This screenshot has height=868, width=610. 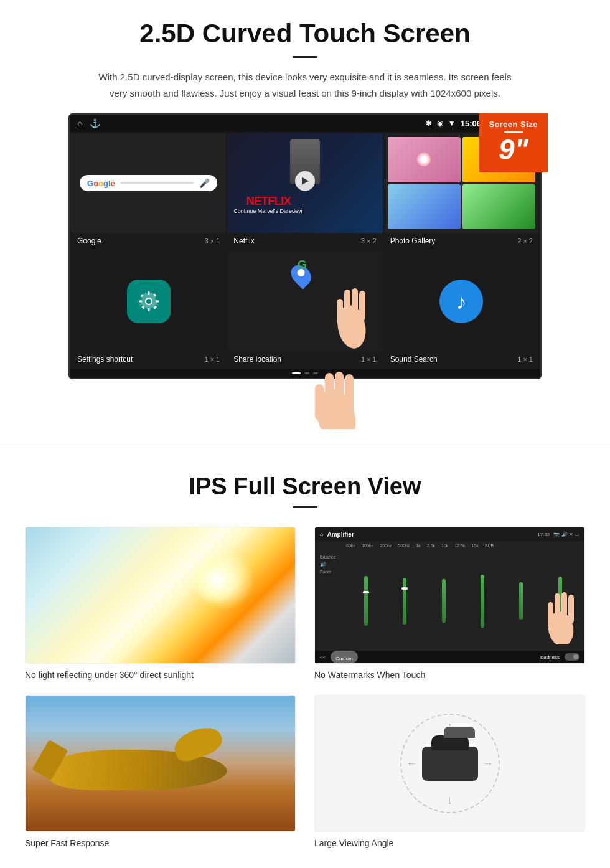 What do you see at coordinates (80, 123) in the screenshot?
I see `home-icon: ⌂` at bounding box center [80, 123].